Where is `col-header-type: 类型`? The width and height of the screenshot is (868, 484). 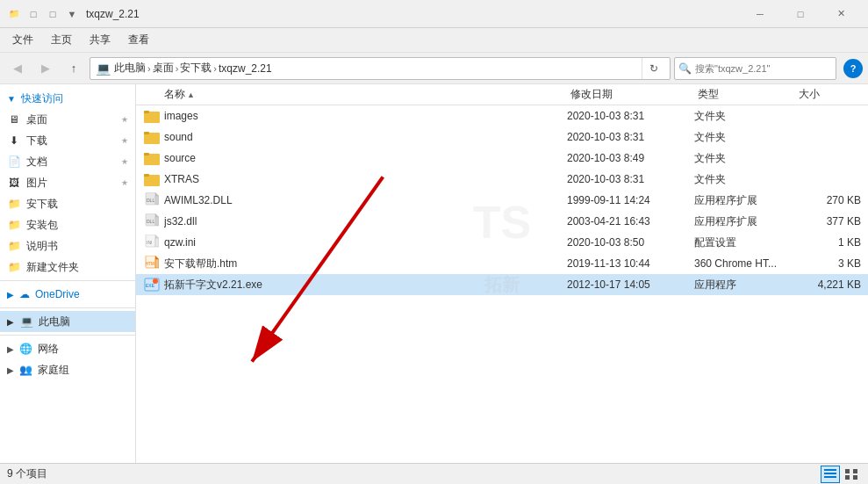
col-header-type: 类型 is located at coordinates (744, 95).